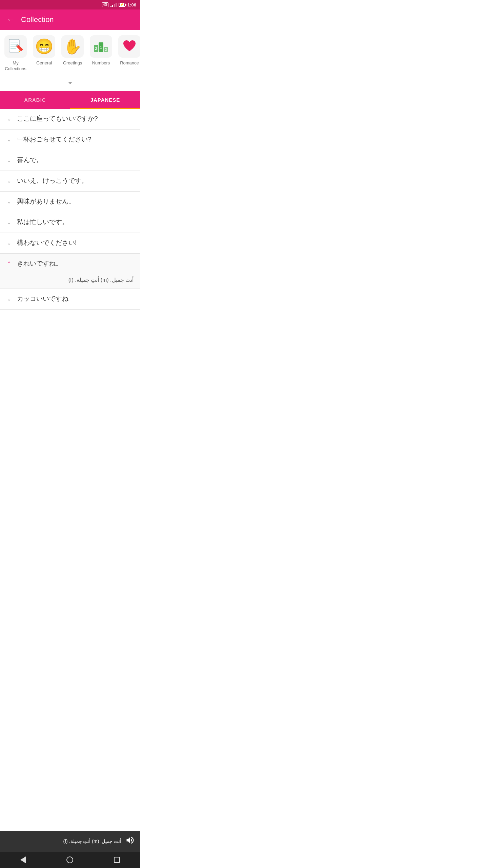  I want to click on phrase-row-3: ⌄ 喜んで。, so click(70, 160).